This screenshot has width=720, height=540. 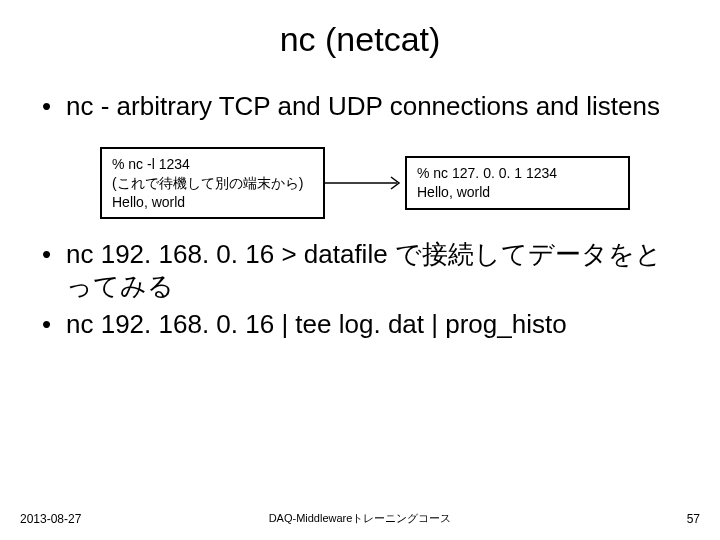 What do you see at coordinates (365, 183) in the screenshot?
I see `arrow-icon` at bounding box center [365, 183].